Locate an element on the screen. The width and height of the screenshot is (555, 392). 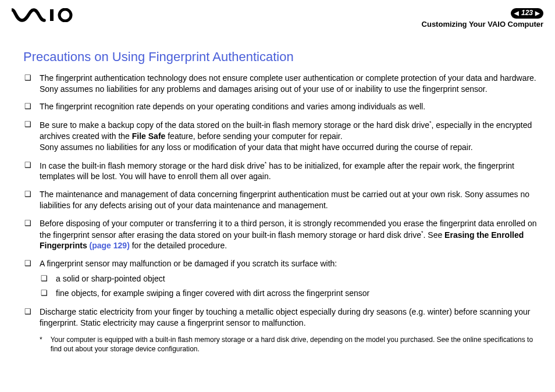
page-link-129: (page 129) is located at coordinates (109, 245).